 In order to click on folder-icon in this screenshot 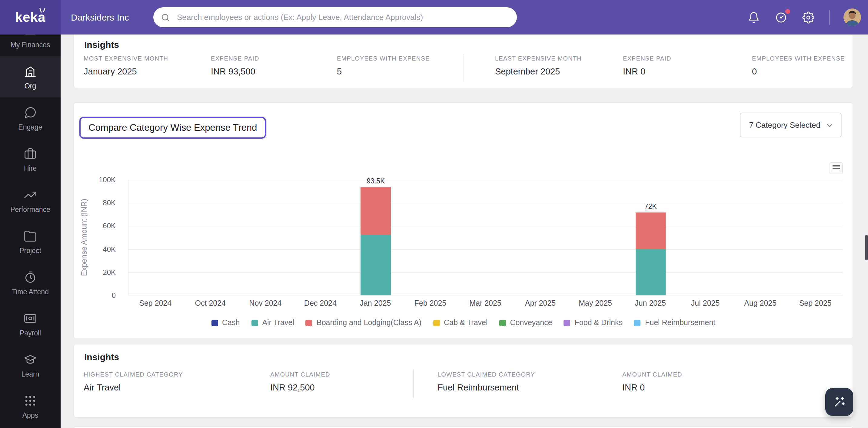, I will do `click(30, 236)`.